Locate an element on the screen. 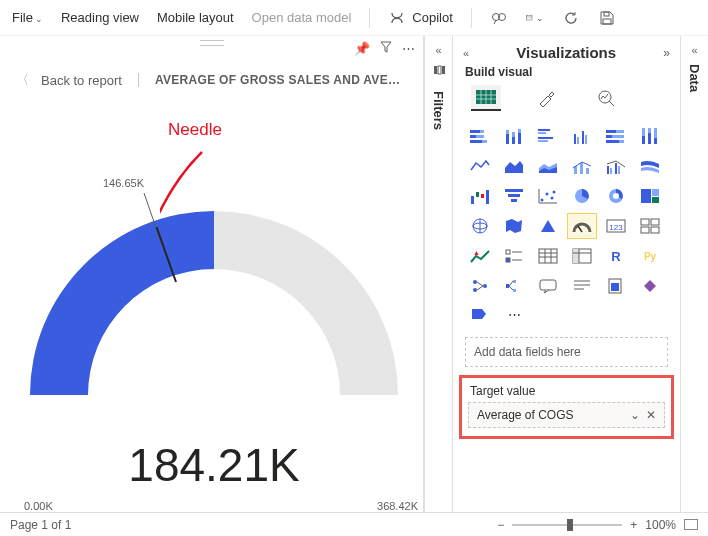  viz-scatter is located at coordinates (548, 196).